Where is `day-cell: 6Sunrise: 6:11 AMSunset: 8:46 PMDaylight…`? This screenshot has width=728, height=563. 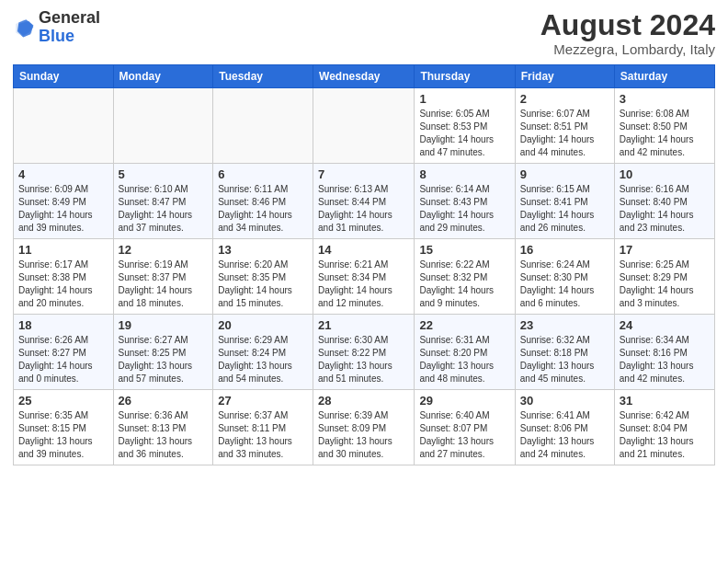
day-cell: 6Sunrise: 6:11 AMSunset: 8:46 PMDaylight… is located at coordinates (263, 201).